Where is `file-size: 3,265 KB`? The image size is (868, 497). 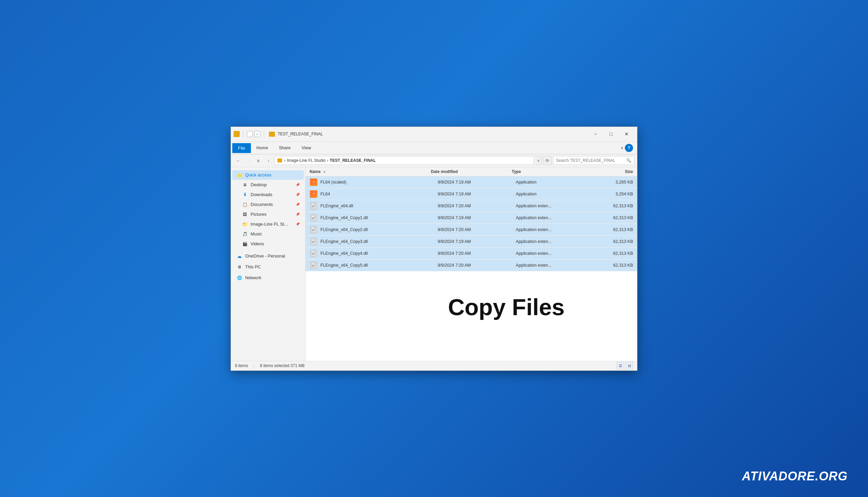 file-size: 3,265 KB is located at coordinates (614, 182).